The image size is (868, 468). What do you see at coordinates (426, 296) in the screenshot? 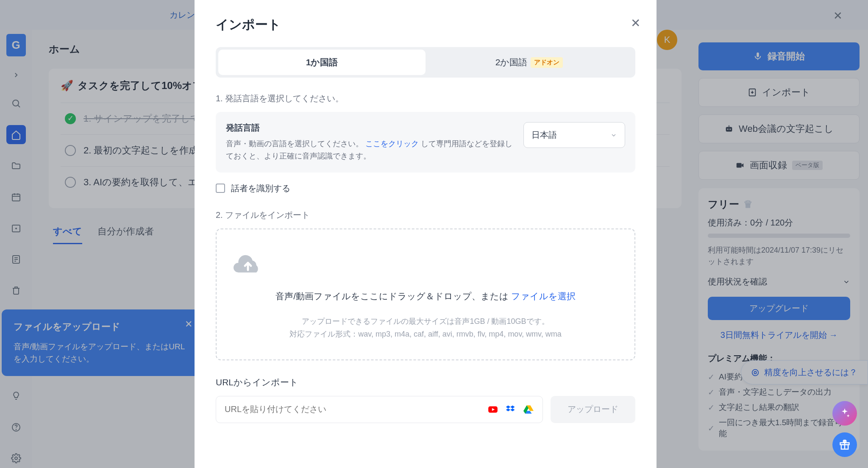
I see `drop-text: 音声/動画ファイルをここにドラッグ＆ドロップ、または ファイルを選択` at bounding box center [426, 296].